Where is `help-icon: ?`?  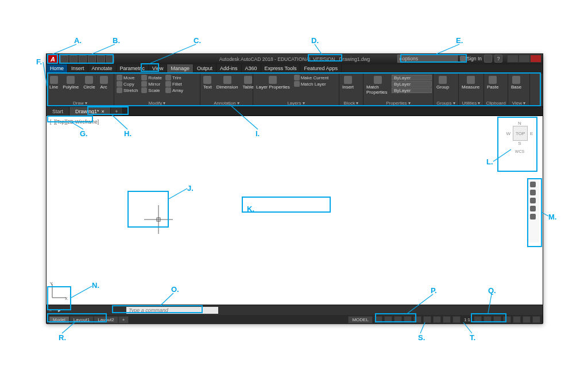 help-icon: ? is located at coordinates (498, 59).